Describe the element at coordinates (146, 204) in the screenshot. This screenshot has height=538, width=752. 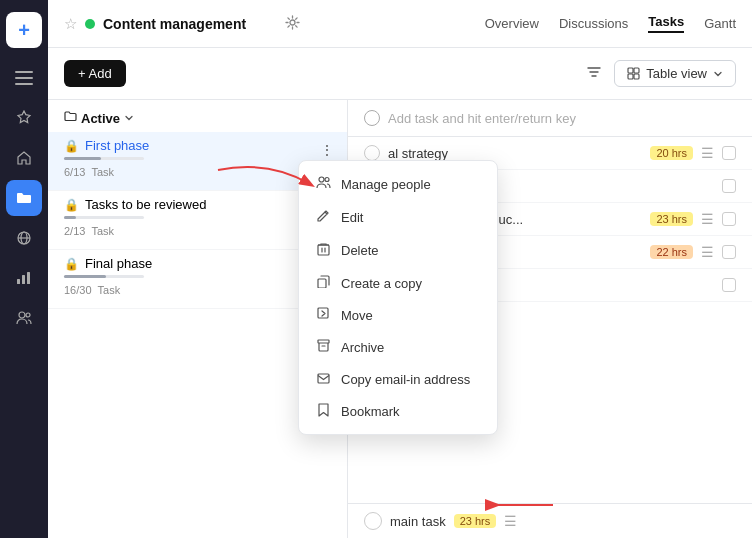
I see `group-name-label-2: Tasks to be reviewed` at that location.